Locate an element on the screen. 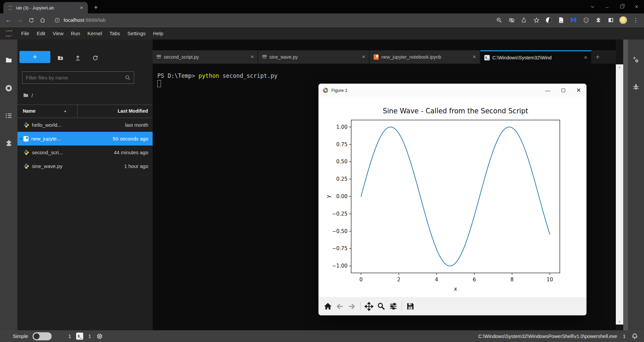 This screenshot has height=342, width=644. extension-malwarebytes-icon: M is located at coordinates (574, 20).